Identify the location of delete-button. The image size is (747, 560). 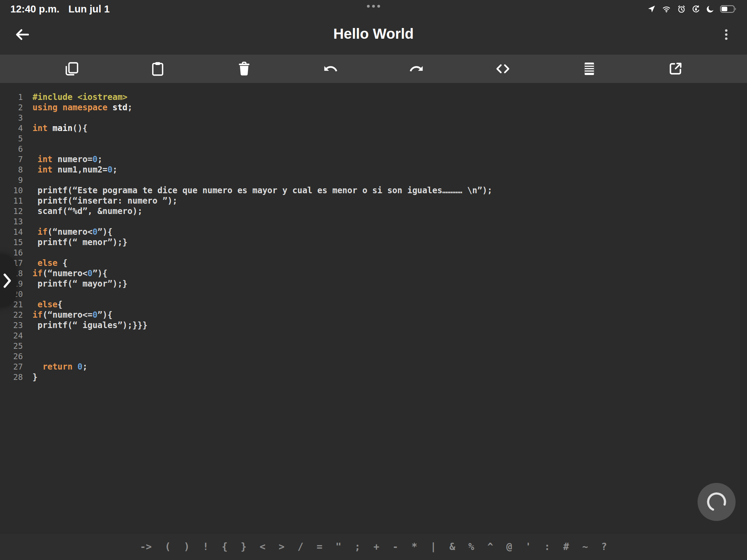
(244, 69).